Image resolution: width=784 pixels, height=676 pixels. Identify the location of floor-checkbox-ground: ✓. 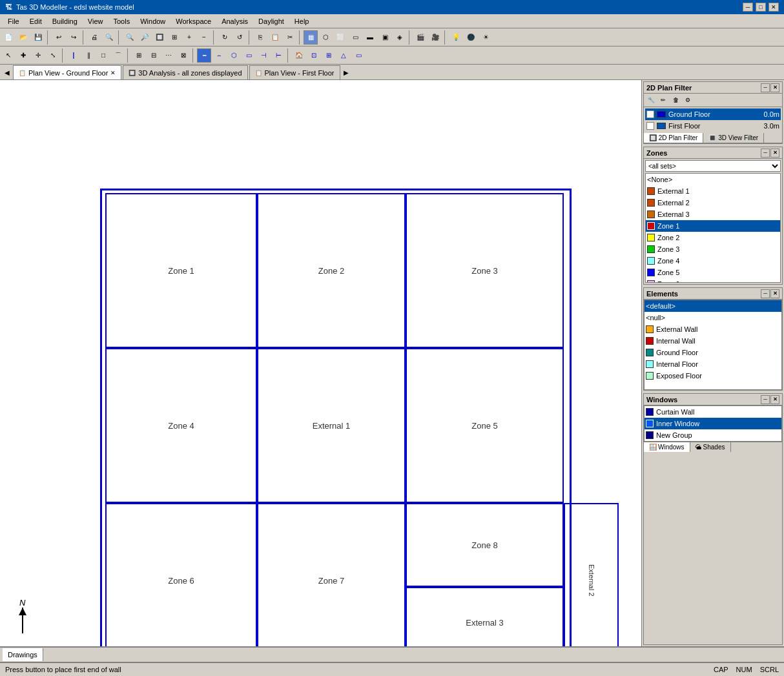
(650, 114).